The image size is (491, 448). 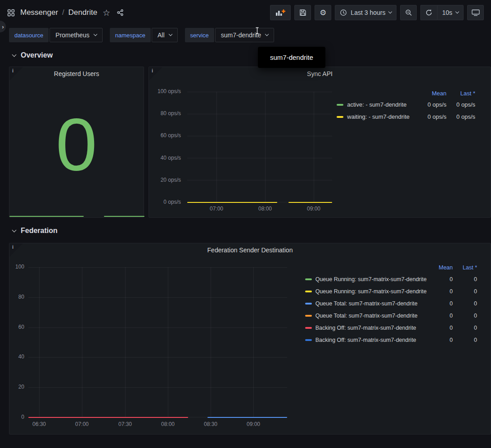 What do you see at coordinates (248, 417) in the screenshot?
I see `series-line-queue-total` at bounding box center [248, 417].